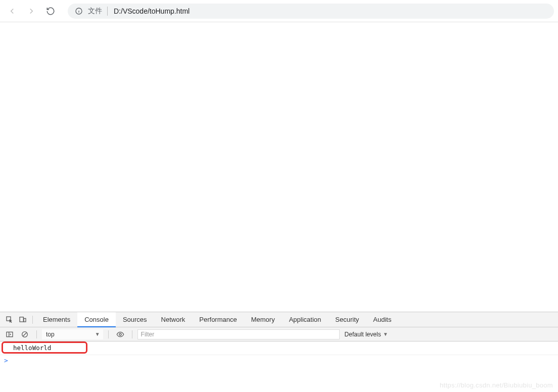 This screenshot has width=558, height=392. What do you see at coordinates (25, 334) in the screenshot?
I see `clear-console-button` at bounding box center [25, 334].